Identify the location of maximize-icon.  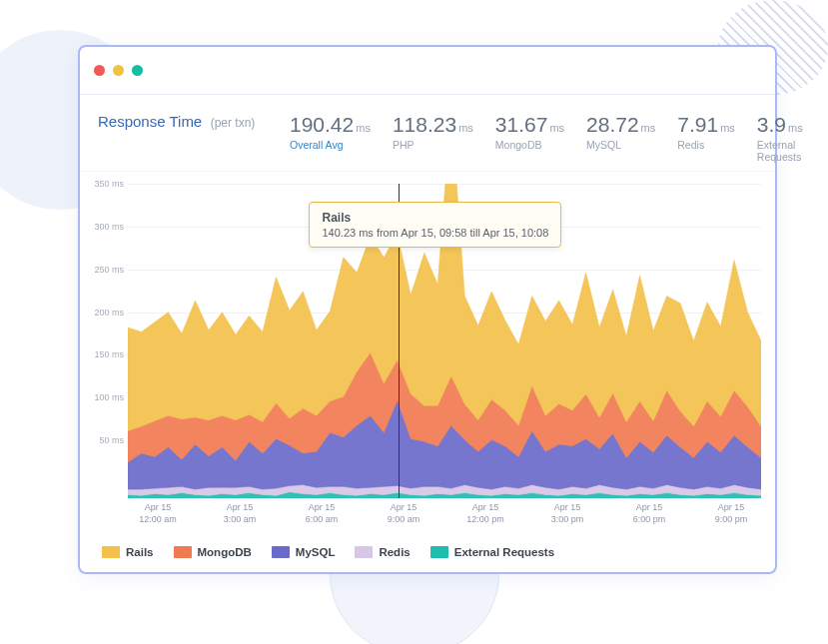
(138, 70).